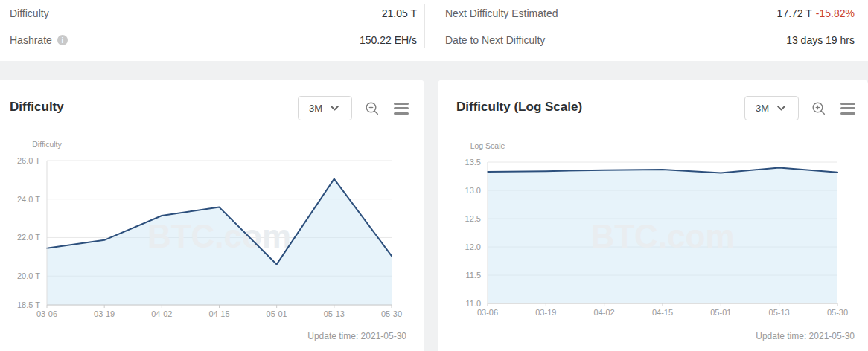  Describe the element at coordinates (520, 107) in the screenshot. I see `difficulty-log-card-title: Difficulty (Log Scale)` at that location.